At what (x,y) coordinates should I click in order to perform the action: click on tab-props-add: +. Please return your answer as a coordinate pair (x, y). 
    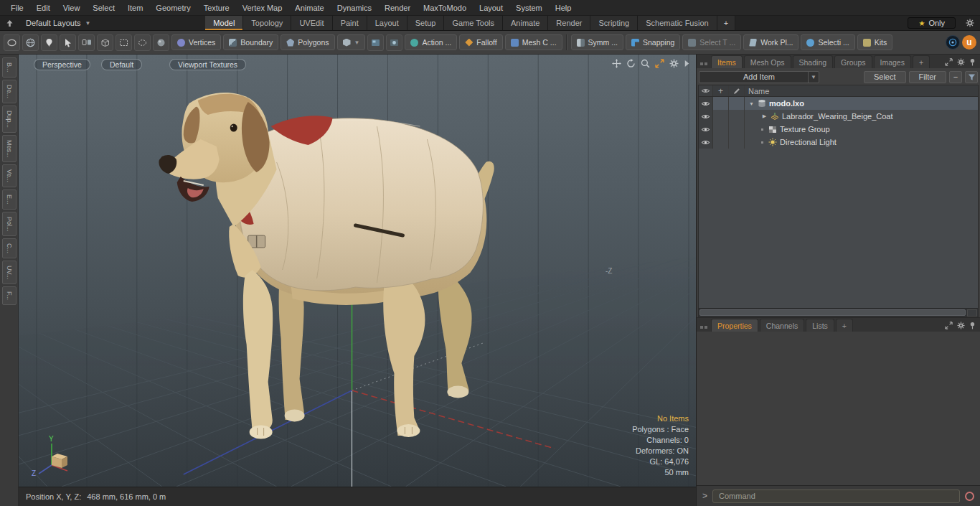
    Looking at the image, I should click on (844, 325).